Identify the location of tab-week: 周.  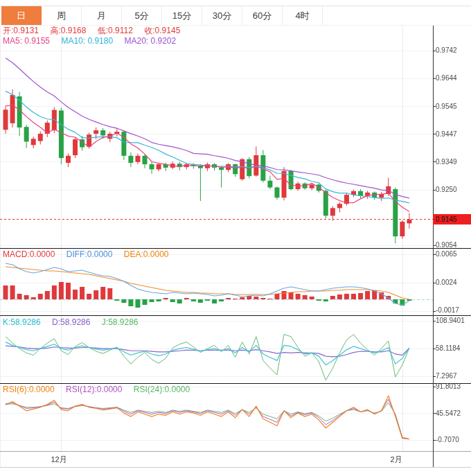
(62, 15).